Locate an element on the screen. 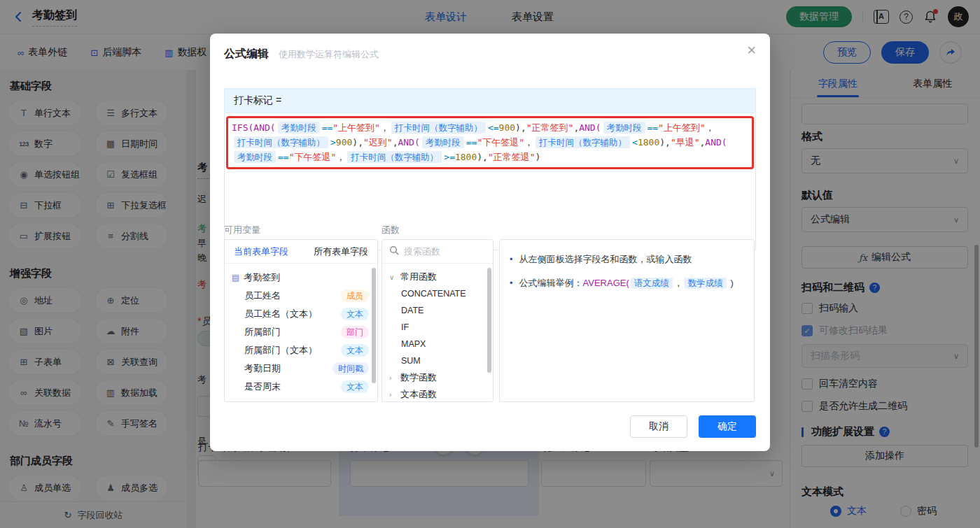 The width and height of the screenshot is (980, 528). function-group: ›数学函数 is located at coordinates (438, 378).